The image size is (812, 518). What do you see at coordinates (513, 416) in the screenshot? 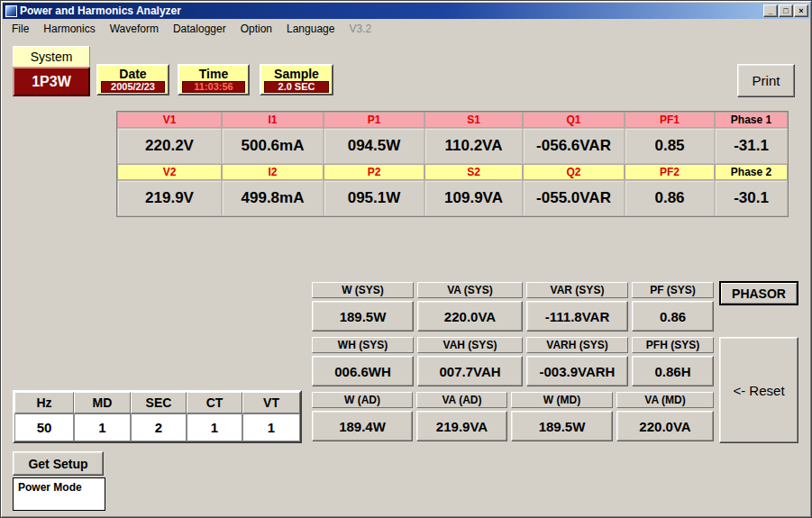
I see `sys-group-demand: W (AD) VA (AD) W (MD) VA (MD) 189.4W 219…` at bounding box center [513, 416].